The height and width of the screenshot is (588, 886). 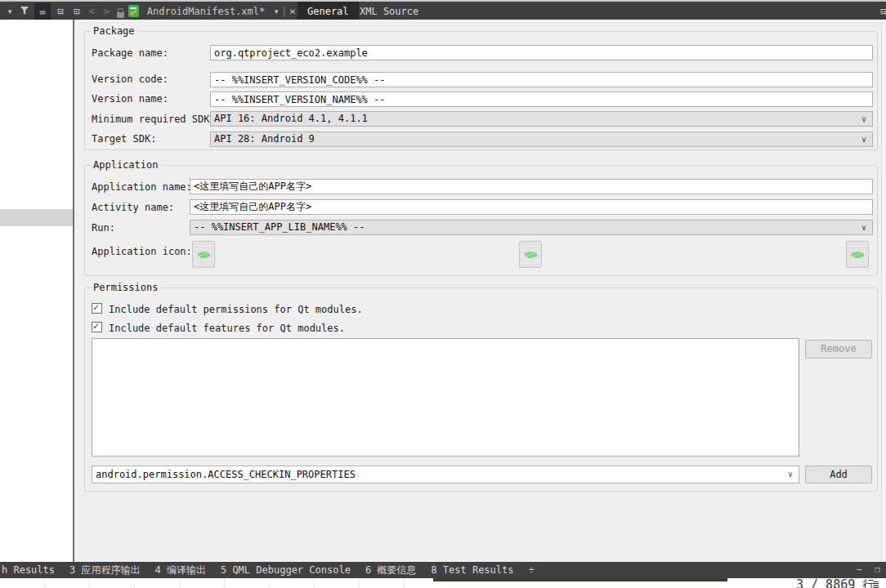 What do you see at coordinates (884, 291) in the screenshot?
I see `vertical-scrollbar` at bounding box center [884, 291].